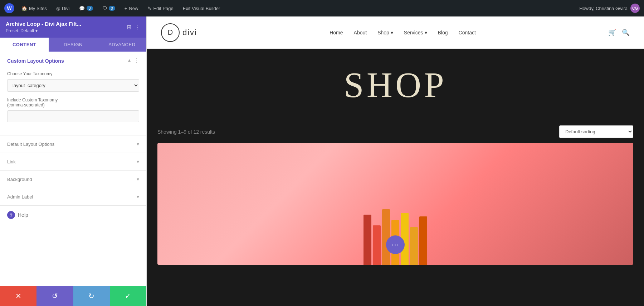 This screenshot has width=644, height=306. What do you see at coordinates (86, 9) in the screenshot?
I see `admin-bar-comments: 💬 3` at bounding box center [86, 9].